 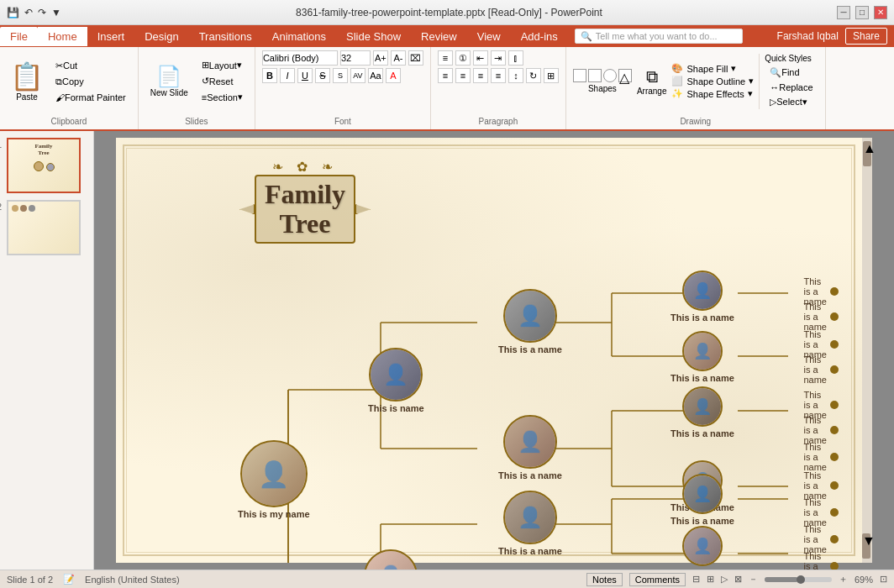 I want to click on font-size-input, so click(x=355, y=58).